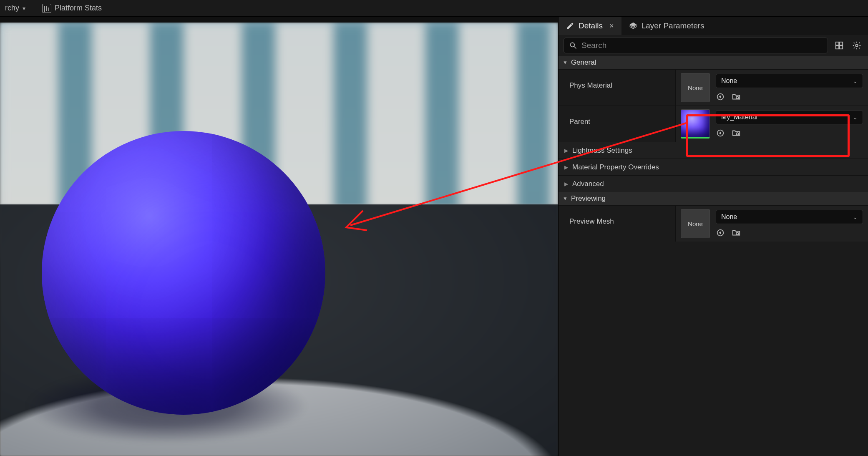 The height and width of the screenshot is (456, 868). Describe the element at coordinates (434, 8) in the screenshot. I see `top-toolbar: rchy ▾ Platform Stats` at that location.